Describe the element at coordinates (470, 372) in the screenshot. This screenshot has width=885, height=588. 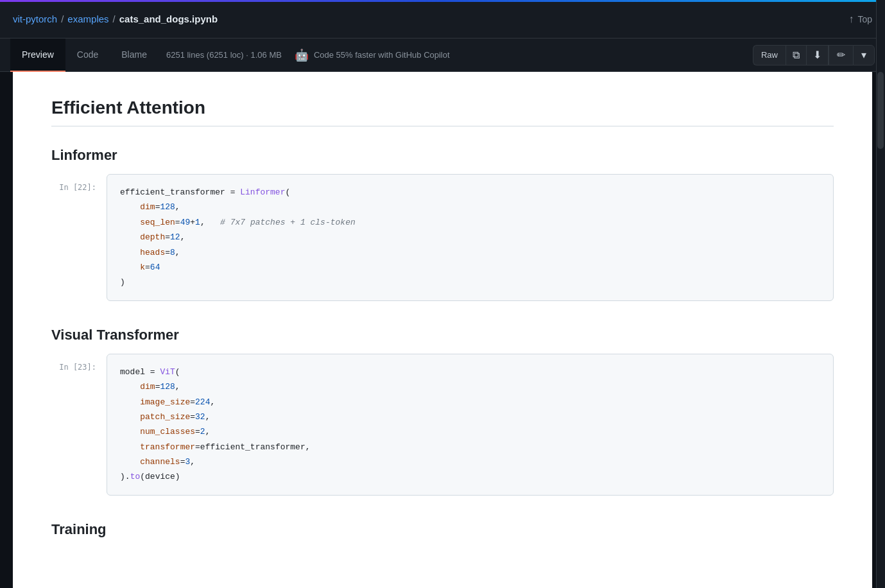
I see `vit-line-1: model = ViT(` at that location.